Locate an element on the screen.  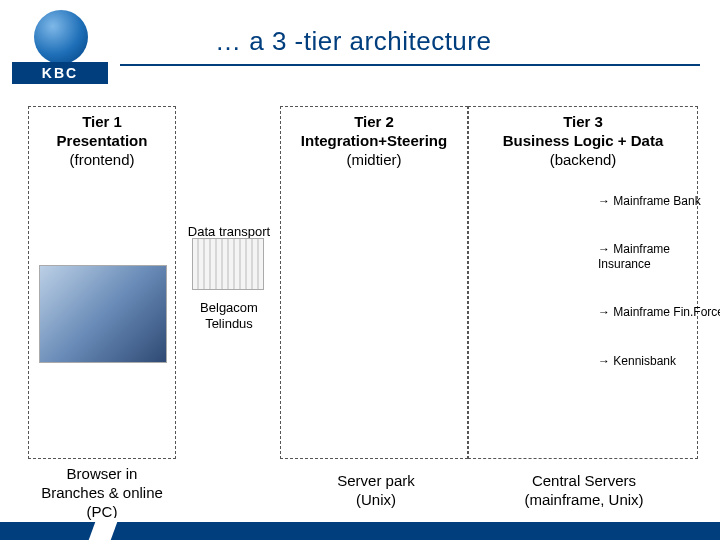
tier1-layer: (frontend) is located at coordinates (102, 160).